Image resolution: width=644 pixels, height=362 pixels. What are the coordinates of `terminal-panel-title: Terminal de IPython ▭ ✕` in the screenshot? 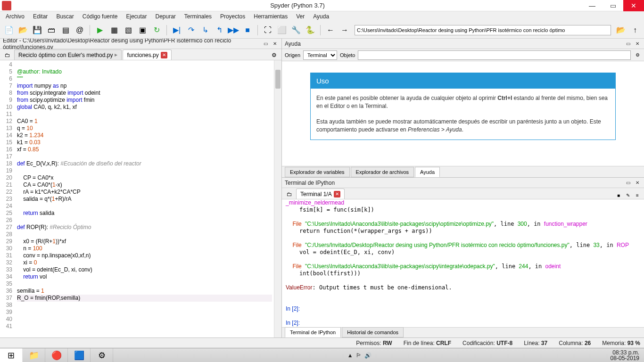 It's located at (463, 183).